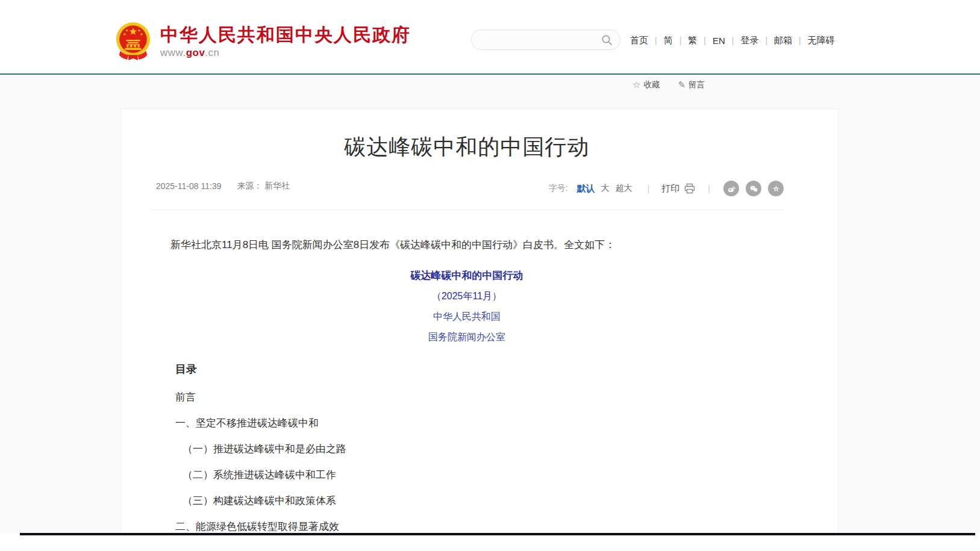 The height and width of the screenshot is (551, 980). Describe the element at coordinates (822, 41) in the screenshot. I see `nav-accessibility: 无障碍` at that location.